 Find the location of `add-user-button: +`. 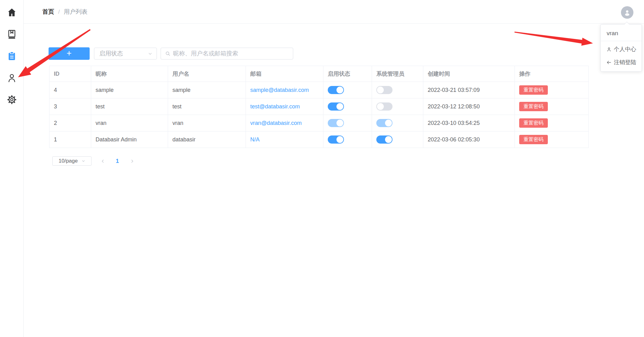

add-user-button: + is located at coordinates (69, 54).